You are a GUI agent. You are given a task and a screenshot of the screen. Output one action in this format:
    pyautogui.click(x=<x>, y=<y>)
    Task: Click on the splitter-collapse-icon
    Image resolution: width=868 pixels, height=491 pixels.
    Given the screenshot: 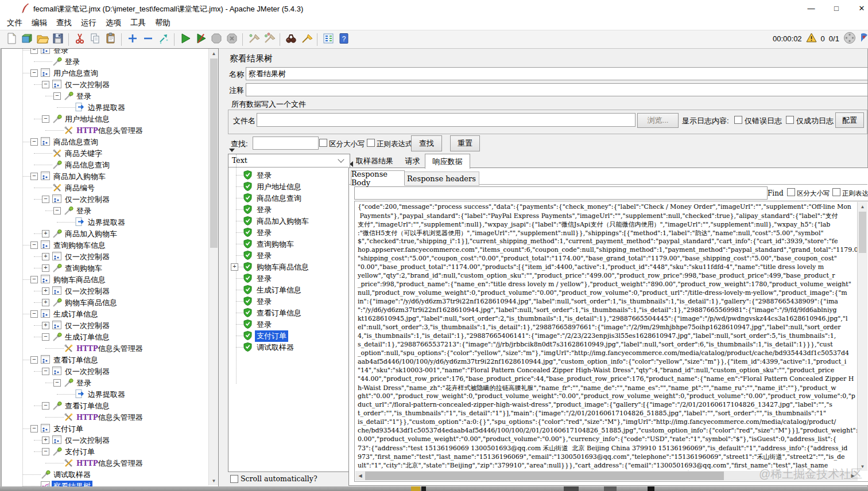 What is the action you would take?
    pyautogui.click(x=232, y=150)
    